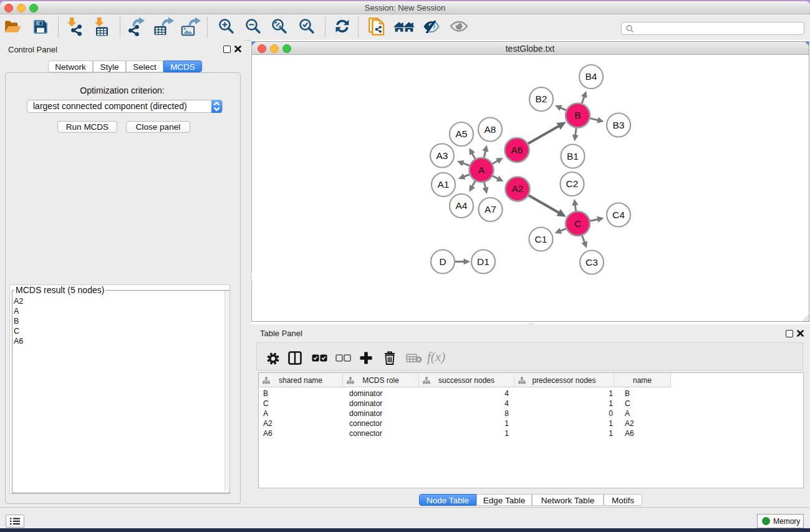  I want to click on svg-text: A, so click(481, 170).